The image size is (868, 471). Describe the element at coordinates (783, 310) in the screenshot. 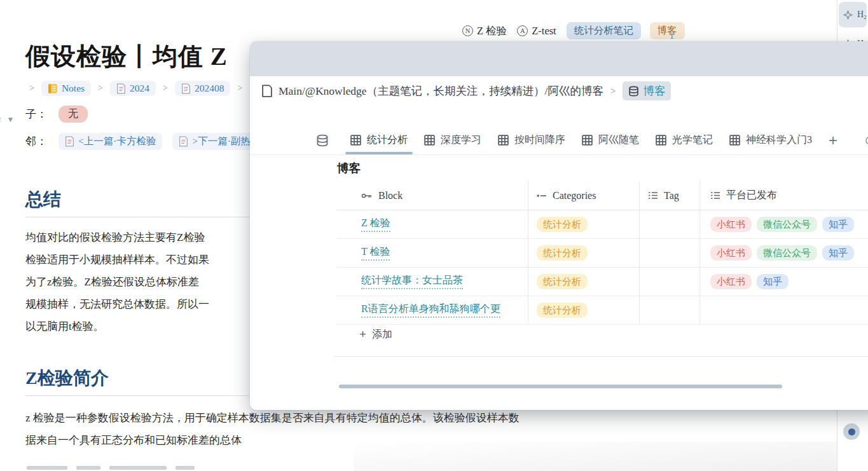

I see `platforms-cell` at that location.